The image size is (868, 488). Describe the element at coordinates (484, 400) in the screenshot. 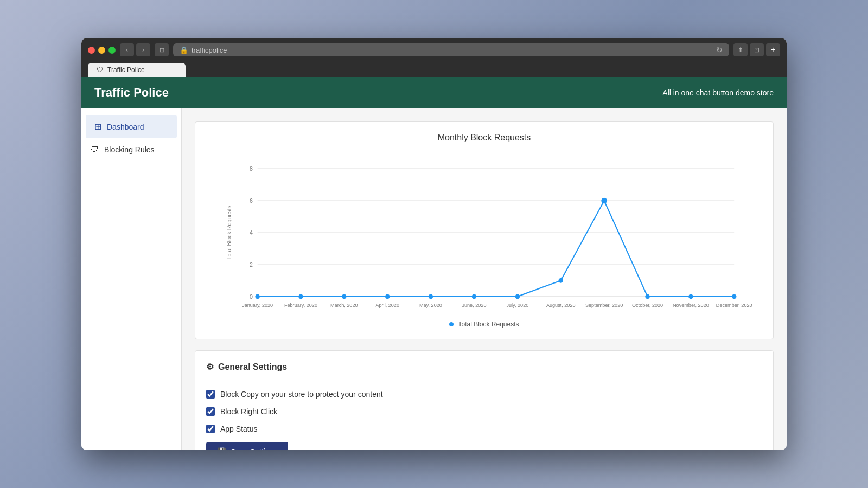

I see `settings-section: ⚙ General Settings Block Copy on your st…` at that location.